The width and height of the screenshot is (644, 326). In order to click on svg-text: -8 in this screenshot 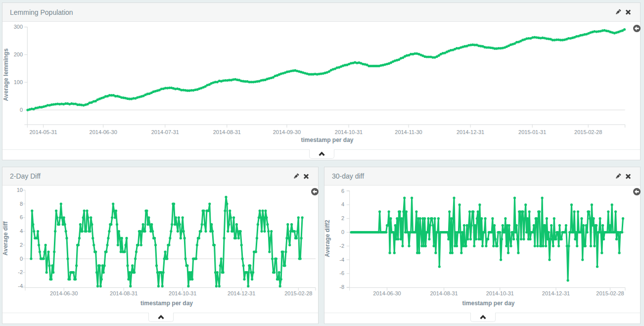, I will do `click(342, 287)`.